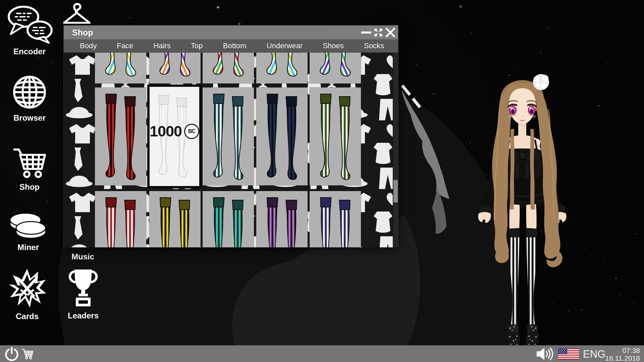  I want to click on battle-burst-swords-icon, so click(27, 288).